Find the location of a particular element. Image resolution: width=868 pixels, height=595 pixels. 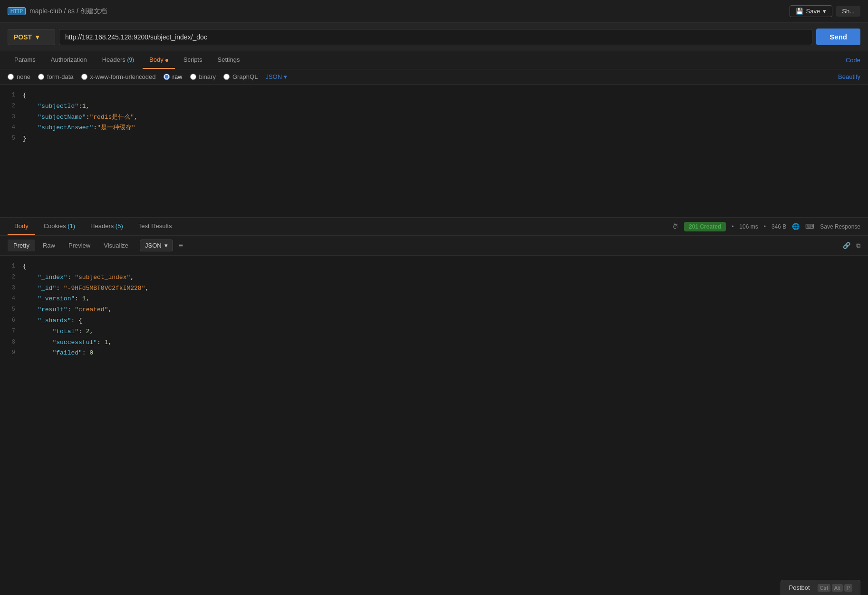

method-label: POST is located at coordinates (23, 37).